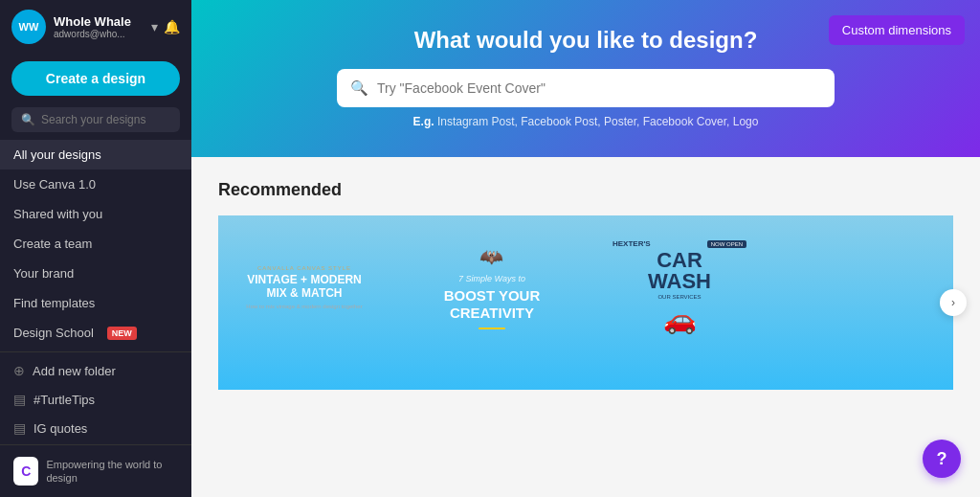 This screenshot has width=980, height=497. Describe the element at coordinates (96, 371) in the screenshot. I see `sidebar-item-add-folder: ⊕ Add new folder` at that location.